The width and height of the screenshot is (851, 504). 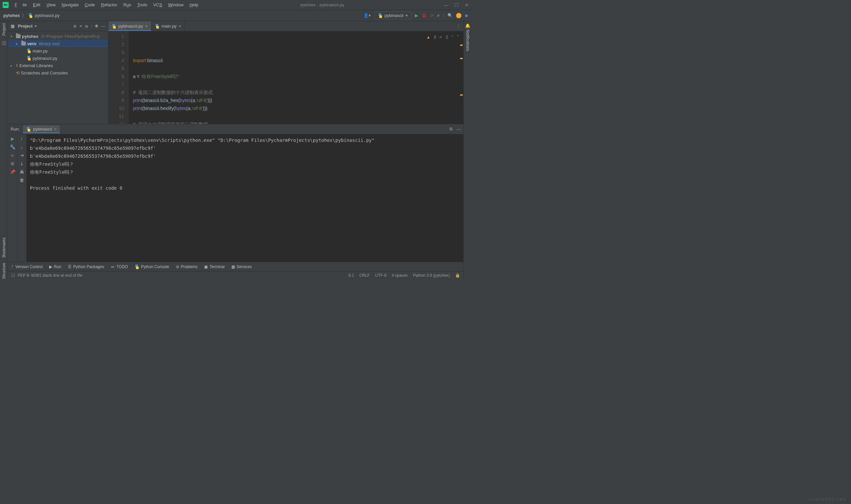 What do you see at coordinates (152, 267) in the screenshot?
I see `tab-python-console: Python Console` at bounding box center [152, 267].